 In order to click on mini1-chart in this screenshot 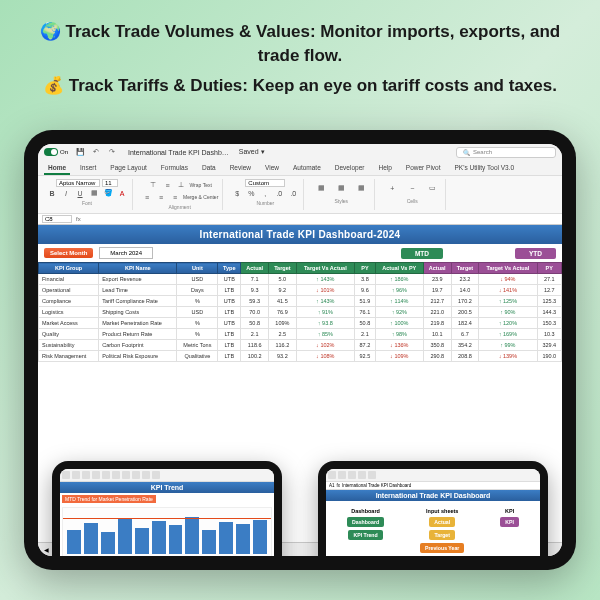, I will do `click(167, 532)`.